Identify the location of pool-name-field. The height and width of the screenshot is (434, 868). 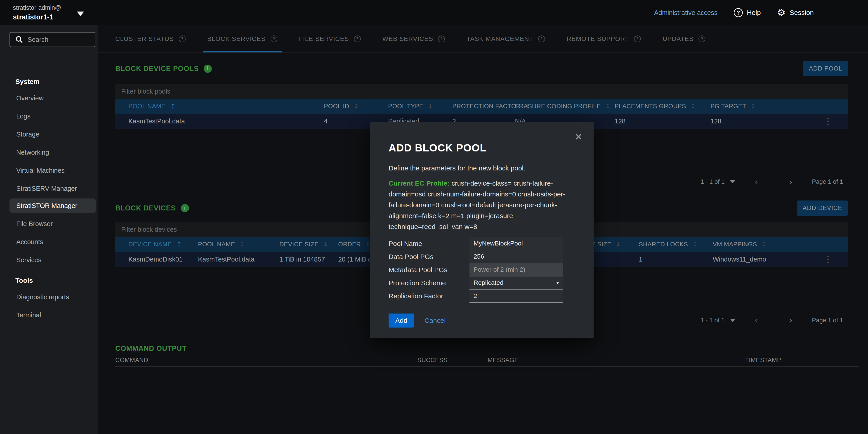
(516, 244).